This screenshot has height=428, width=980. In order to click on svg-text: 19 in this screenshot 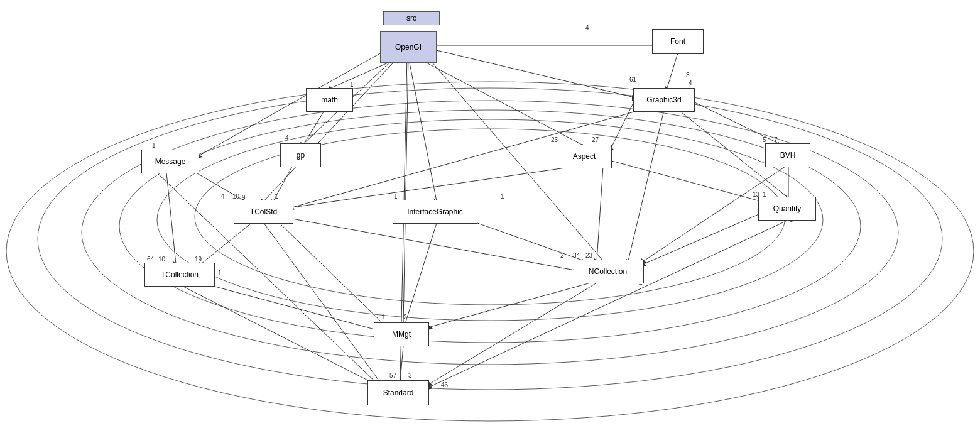, I will do `click(199, 259)`.